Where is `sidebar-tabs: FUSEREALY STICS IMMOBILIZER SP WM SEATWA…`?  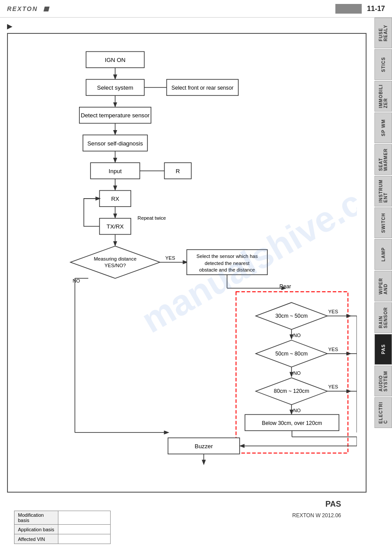
sidebar-tabs: FUSEREALY STICS IMMOBILIZER SP WM SEATWA… is located at coordinates (383, 214).